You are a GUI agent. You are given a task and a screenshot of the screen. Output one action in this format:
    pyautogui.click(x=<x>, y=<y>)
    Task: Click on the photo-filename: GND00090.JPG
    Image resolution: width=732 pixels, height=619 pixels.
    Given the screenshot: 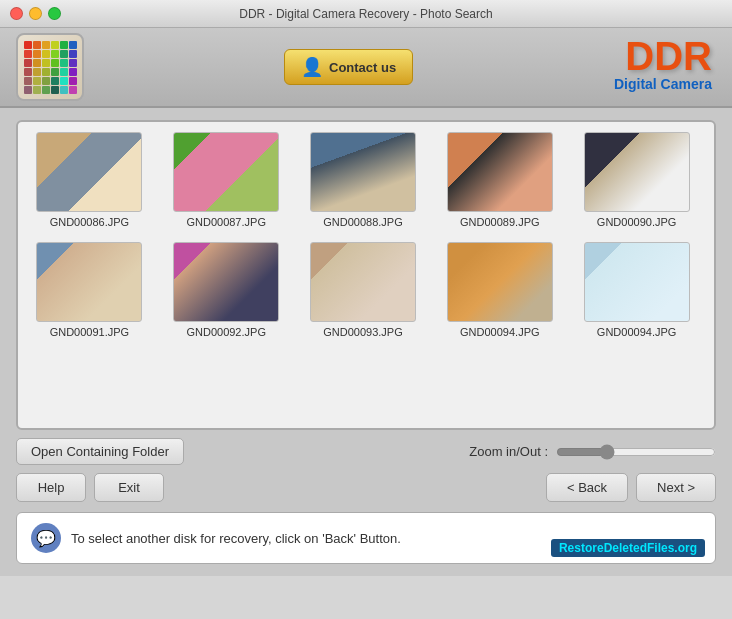 What is the action you would take?
    pyautogui.click(x=636, y=222)
    